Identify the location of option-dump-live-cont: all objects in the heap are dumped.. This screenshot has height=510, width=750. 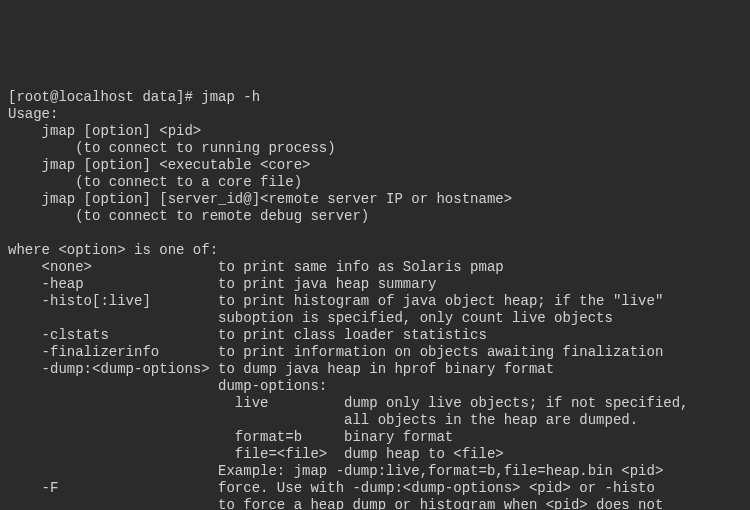
(323, 420).